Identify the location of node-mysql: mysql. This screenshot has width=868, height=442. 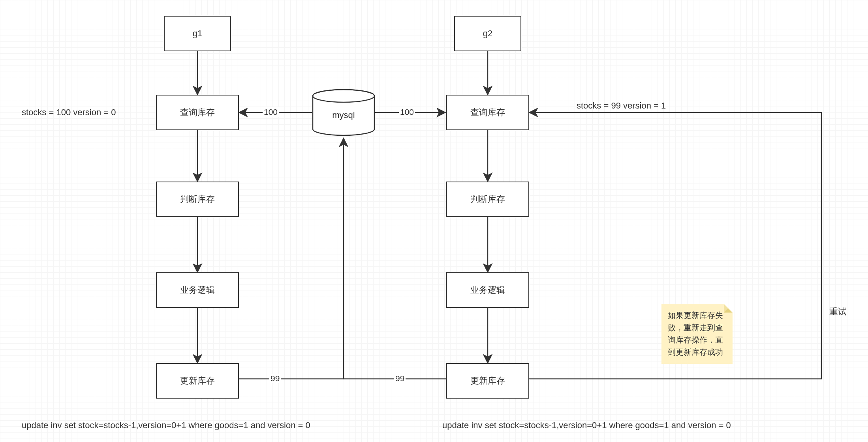
(344, 112).